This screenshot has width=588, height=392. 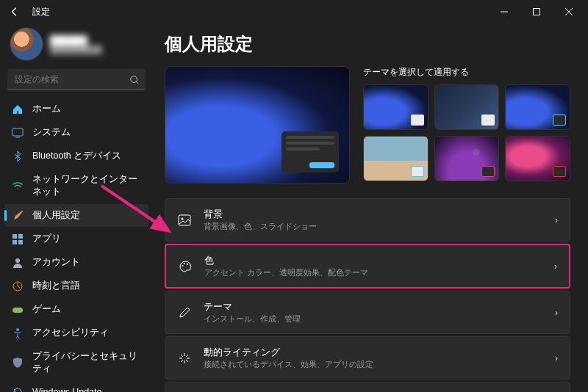 I want to click on search-icon, so click(x=135, y=80).